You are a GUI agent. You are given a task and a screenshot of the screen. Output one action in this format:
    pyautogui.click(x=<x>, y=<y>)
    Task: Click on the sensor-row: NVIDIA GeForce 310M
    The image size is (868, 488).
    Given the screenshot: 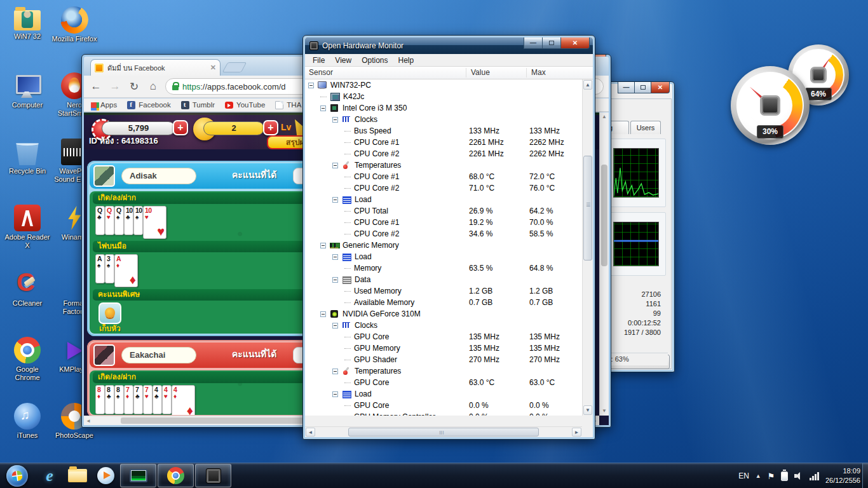 What is the action you would take?
    pyautogui.click(x=444, y=314)
    